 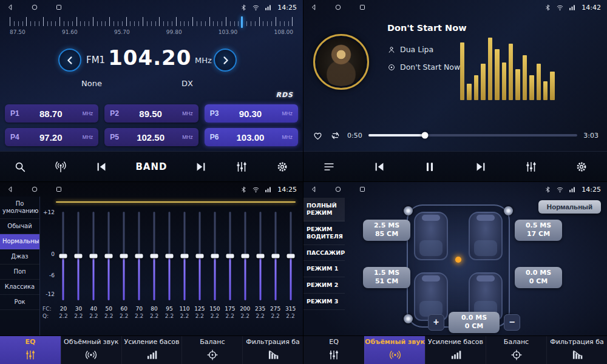 What do you see at coordinates (152, 350) in the screenshot?
I see `tab-bass: Усиление басов` at bounding box center [152, 350].